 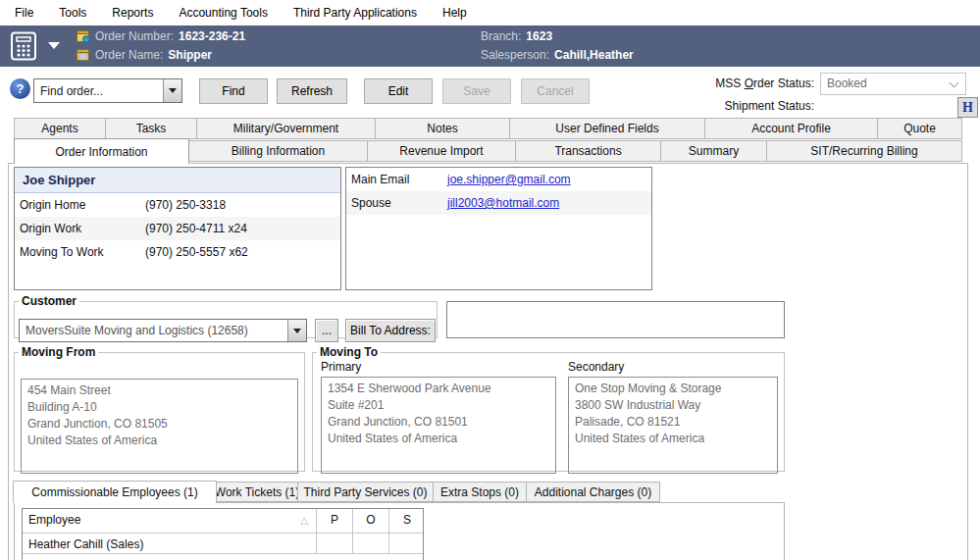 I want to click on tab-tasks: Tasks, so click(x=151, y=128).